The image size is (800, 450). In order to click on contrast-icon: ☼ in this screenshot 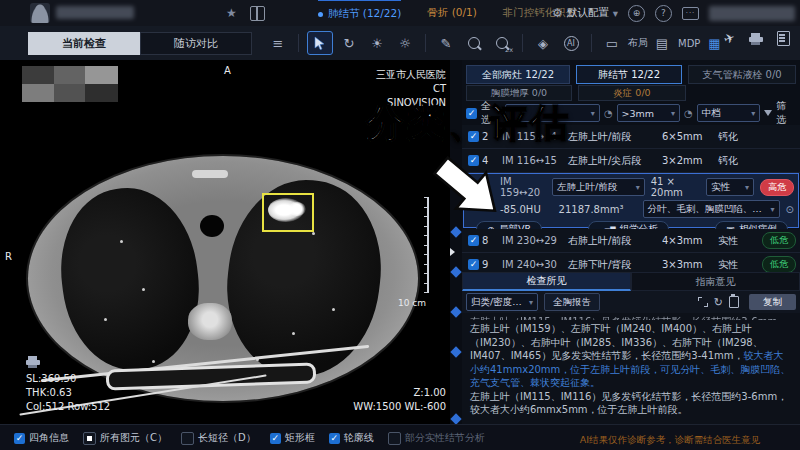, I will do `click(405, 43)`.